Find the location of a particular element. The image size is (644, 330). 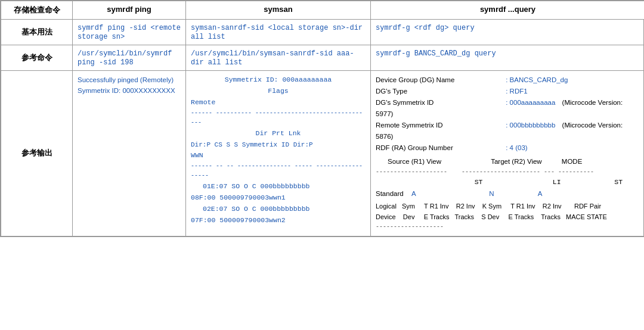

query-value: A is located at coordinates (414, 194).